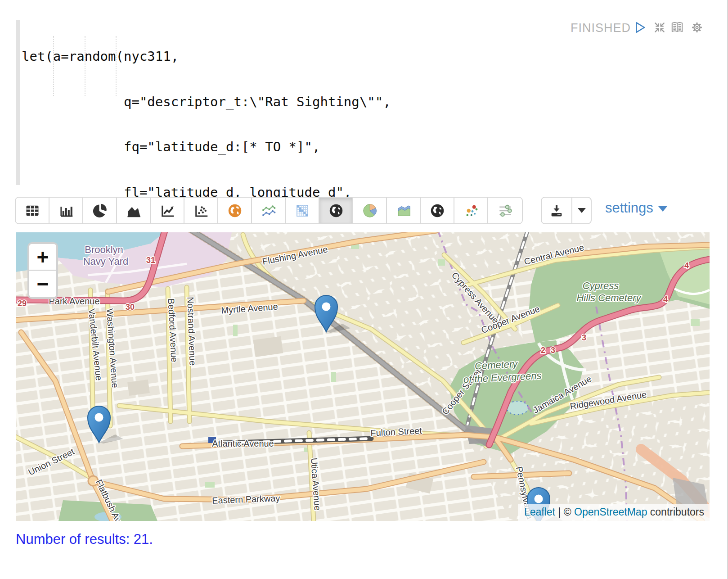 The height and width of the screenshot is (579, 728). Describe the element at coordinates (167, 211) in the screenshot. I see `line-chart-icon` at that location.